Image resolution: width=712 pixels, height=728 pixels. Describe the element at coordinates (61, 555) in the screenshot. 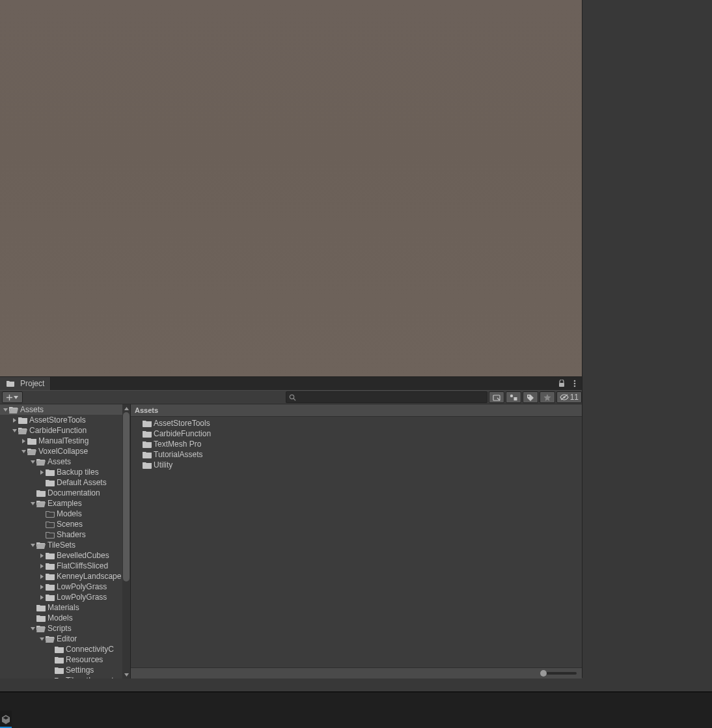

I see `tree-item: BevelledCubes` at that location.